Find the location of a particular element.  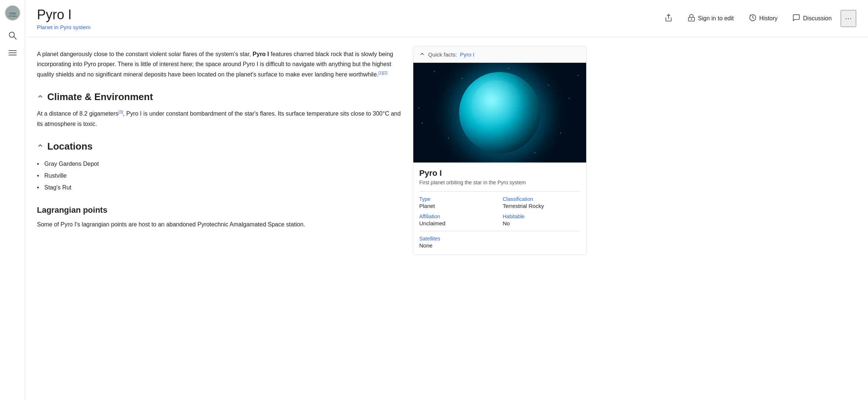

svg-text: CITIZEN is located at coordinates (13, 16).